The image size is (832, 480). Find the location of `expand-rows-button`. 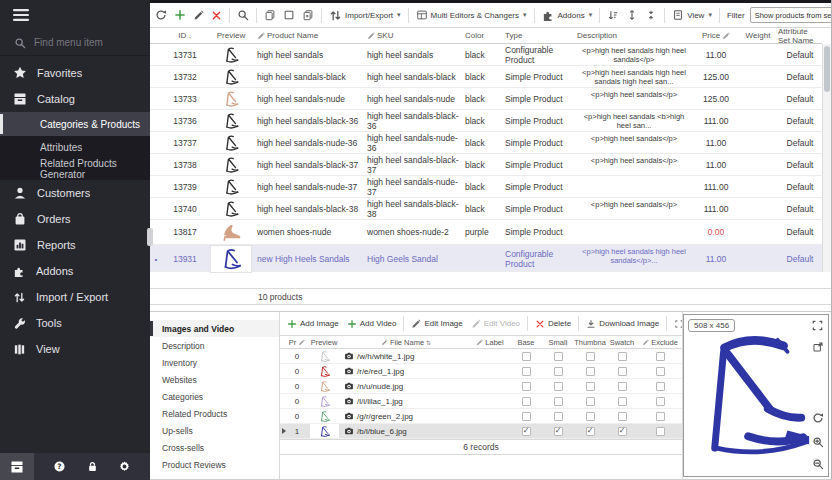

expand-rows-button is located at coordinates (632, 15).